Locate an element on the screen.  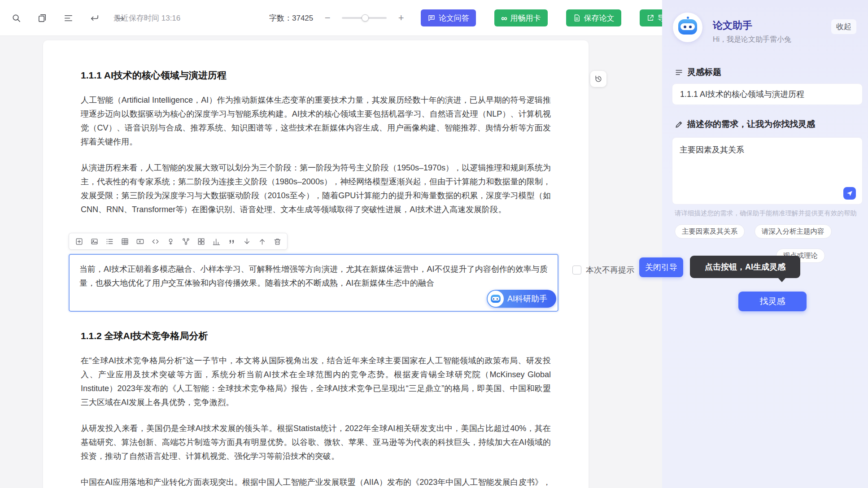
describe-need-section: 描述你的需求，让我为你找找灵感 is located at coordinates (745, 124).